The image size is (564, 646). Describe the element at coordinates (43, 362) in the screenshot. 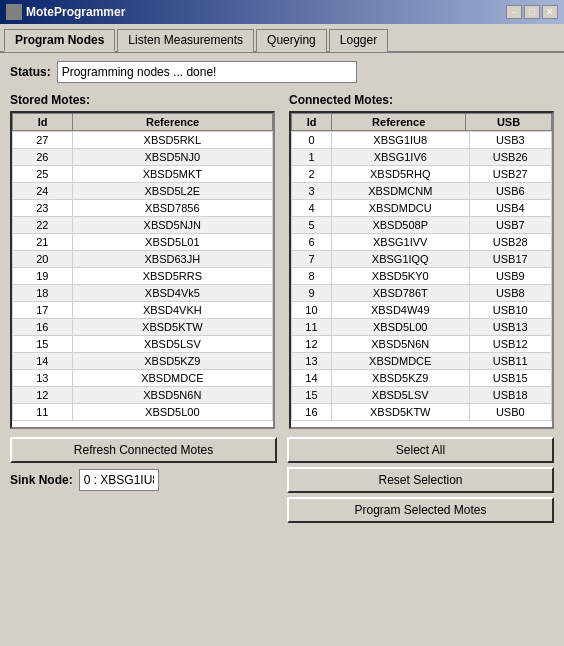

I see `cell-id: 14` at that location.